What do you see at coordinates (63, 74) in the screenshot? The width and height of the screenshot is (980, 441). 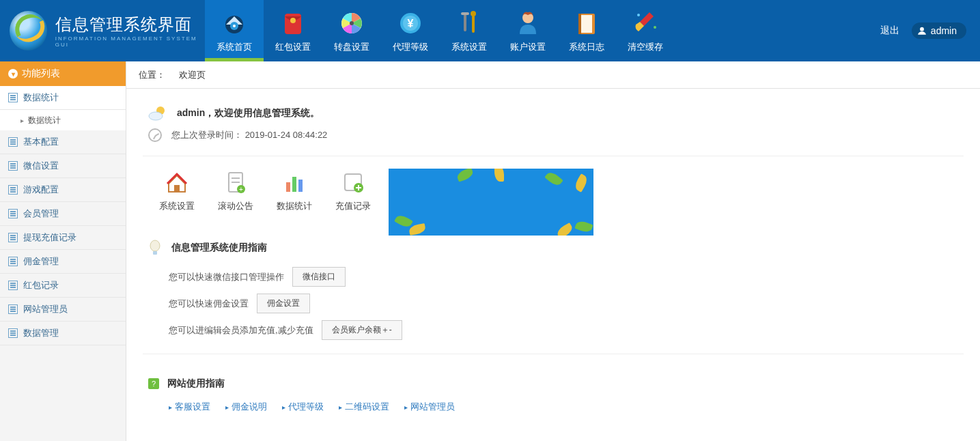 I see `sidebar-header: ▾ 功能列表` at bounding box center [63, 74].